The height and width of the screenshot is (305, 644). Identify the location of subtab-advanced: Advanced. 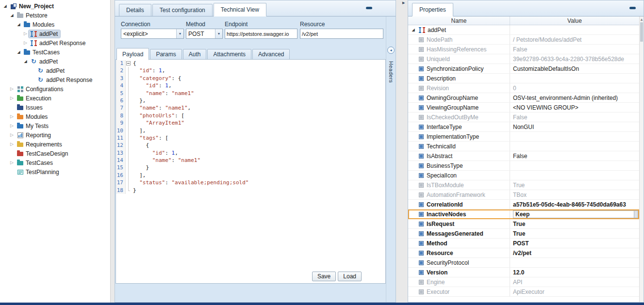
(271, 54).